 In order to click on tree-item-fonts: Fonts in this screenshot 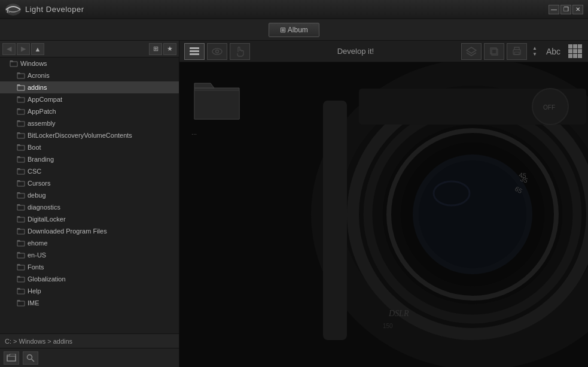, I will do `click(90, 267)`.